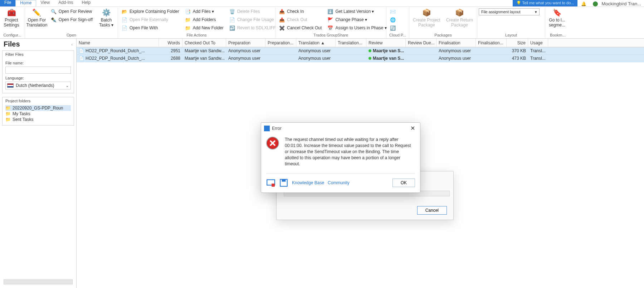 Image resolution: width=644 pixels, height=288 pixels. What do you see at coordinates (426, 18) in the screenshot?
I see `create-project-package-button: 📦 Create Project Package` at bounding box center [426, 18].